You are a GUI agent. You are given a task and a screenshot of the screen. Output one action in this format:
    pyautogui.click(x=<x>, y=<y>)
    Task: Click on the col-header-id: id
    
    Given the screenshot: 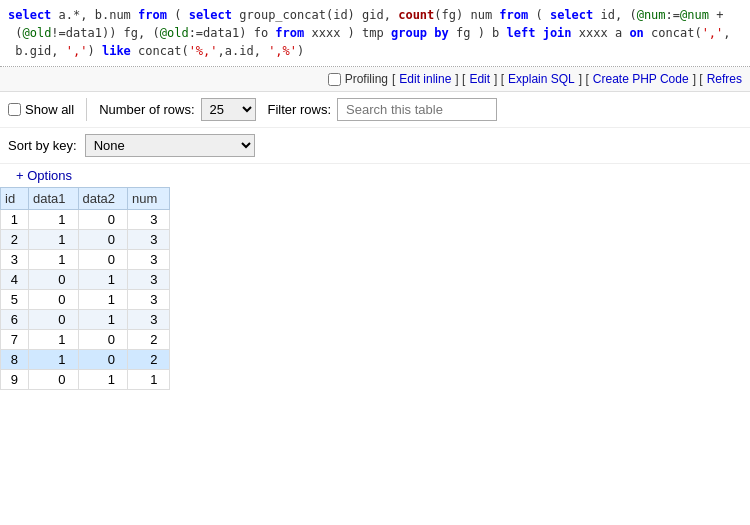 What is the action you would take?
    pyautogui.click(x=15, y=199)
    